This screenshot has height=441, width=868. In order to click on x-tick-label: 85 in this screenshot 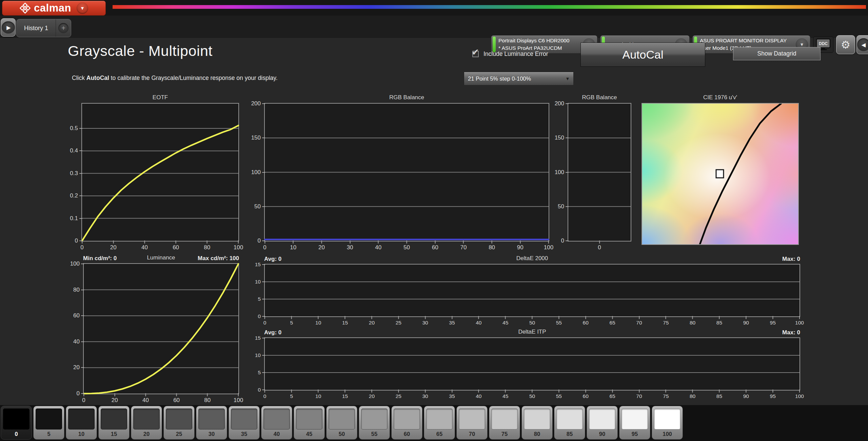, I will do `click(719, 321)`.